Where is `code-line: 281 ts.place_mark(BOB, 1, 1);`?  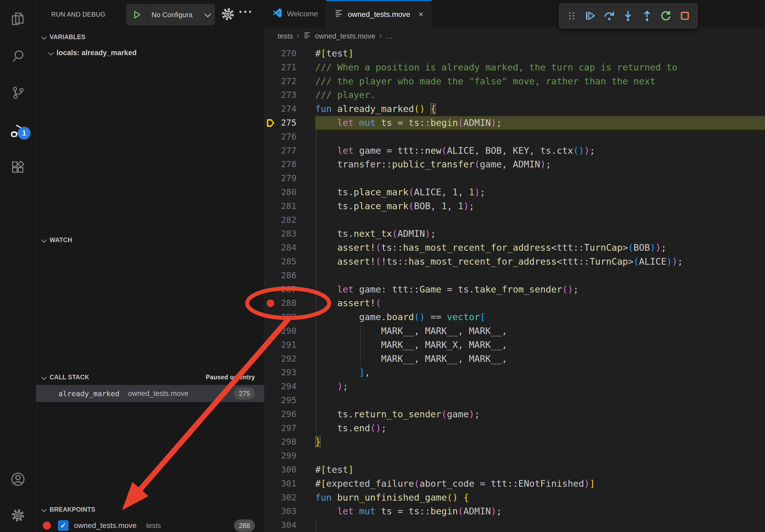 code-line: 281 ts.place_mark(BOB, 1, 1); is located at coordinates (514, 206).